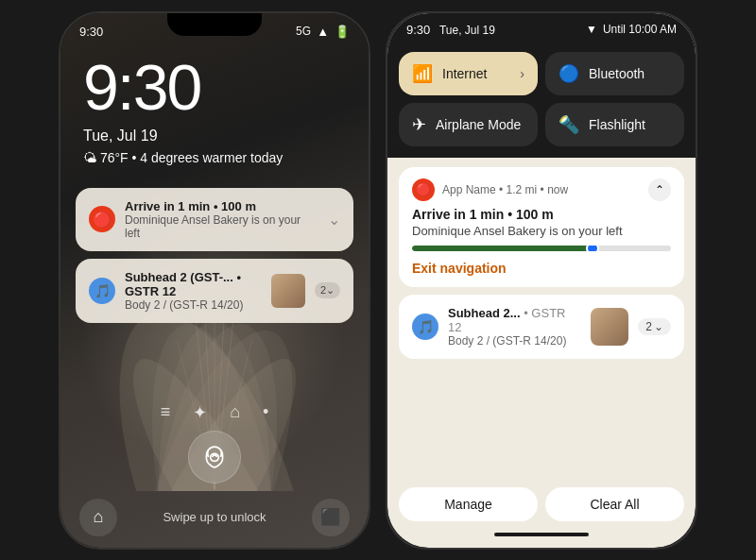 The image size is (756, 560). I want to click on nav-notif-title: Arrive in 1 min • 100 m, so click(221, 206).